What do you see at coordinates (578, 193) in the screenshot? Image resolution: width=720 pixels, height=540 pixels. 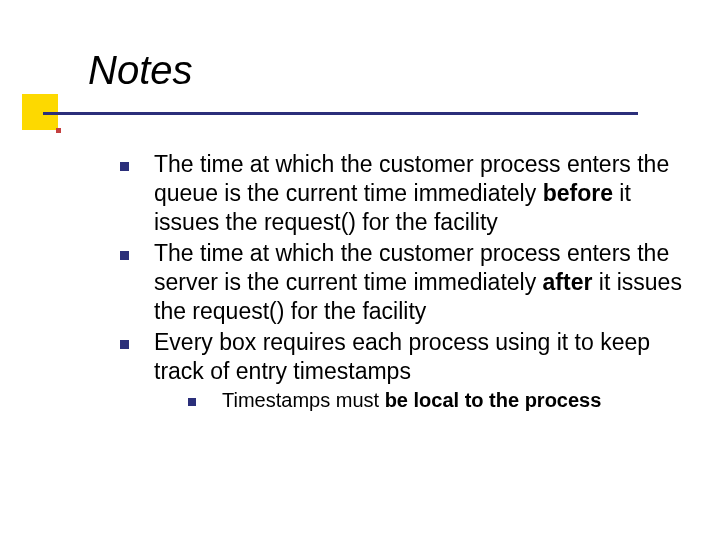 I see `text-bold: before` at bounding box center [578, 193].